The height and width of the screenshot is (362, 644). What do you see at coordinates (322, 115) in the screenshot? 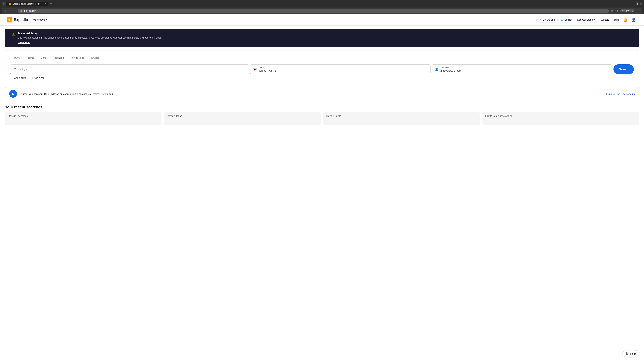
I see `recent-searches-section: Your recent searches Stays in Las Vegas …` at bounding box center [322, 115].